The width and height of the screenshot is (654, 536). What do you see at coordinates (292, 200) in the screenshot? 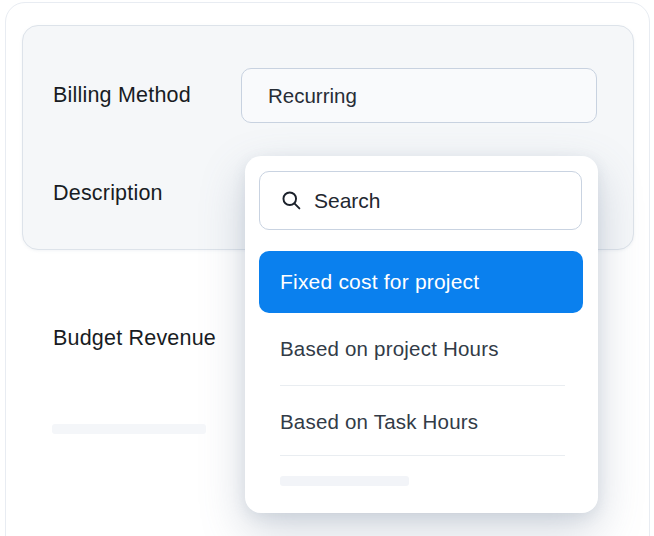
I see `search-icon` at bounding box center [292, 200].